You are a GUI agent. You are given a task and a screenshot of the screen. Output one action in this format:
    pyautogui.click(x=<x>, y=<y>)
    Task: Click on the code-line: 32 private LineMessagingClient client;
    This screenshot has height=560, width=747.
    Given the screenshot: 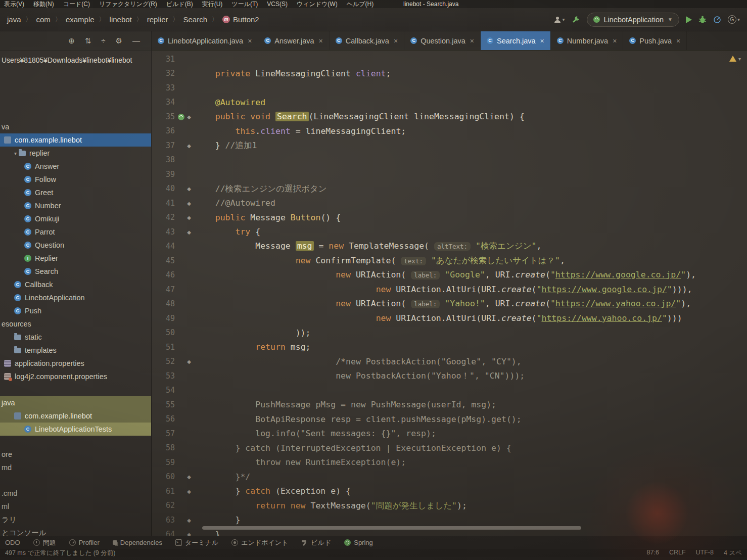 What is the action you would take?
    pyautogui.click(x=449, y=74)
    